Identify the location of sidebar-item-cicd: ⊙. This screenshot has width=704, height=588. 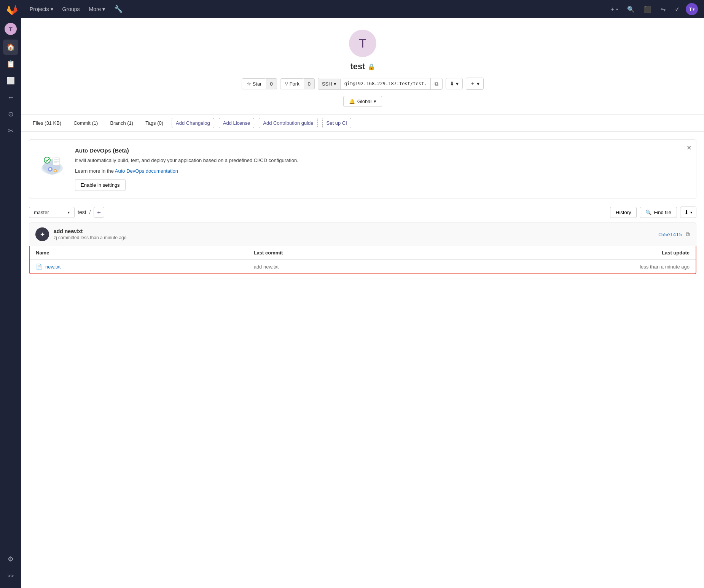
(11, 114).